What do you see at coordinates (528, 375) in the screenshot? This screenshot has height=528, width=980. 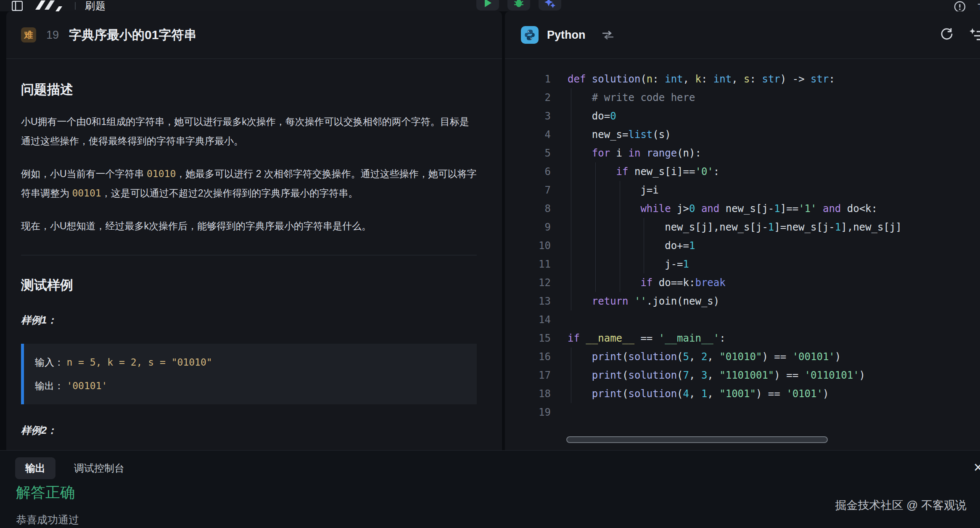 I see `line-number: 17` at bounding box center [528, 375].